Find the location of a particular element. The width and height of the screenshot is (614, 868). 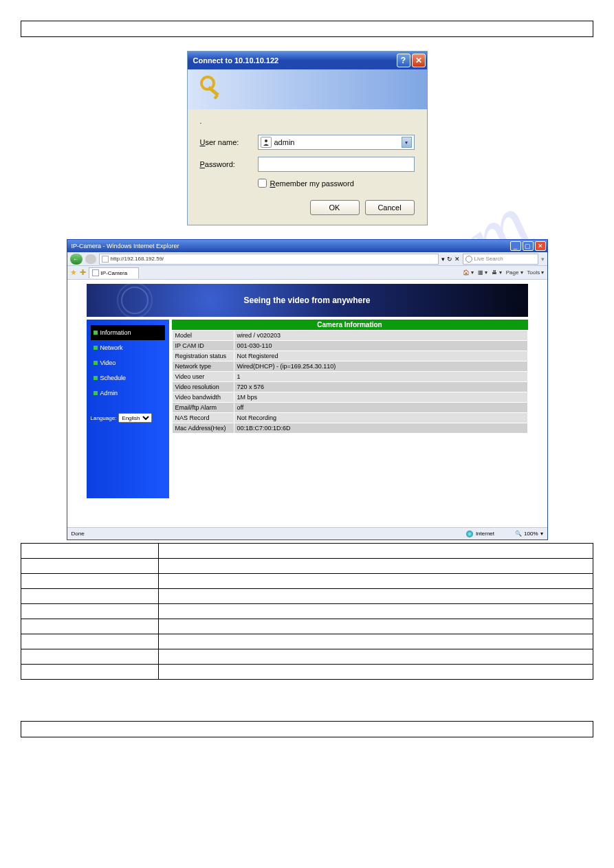

hero-text: Seeing the video from anywhere is located at coordinates (307, 300).